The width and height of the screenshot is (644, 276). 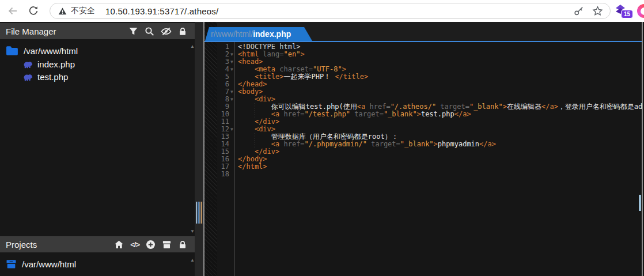 What do you see at coordinates (439, 167) in the screenshot?
I see `code-line: </html>` at bounding box center [439, 167].